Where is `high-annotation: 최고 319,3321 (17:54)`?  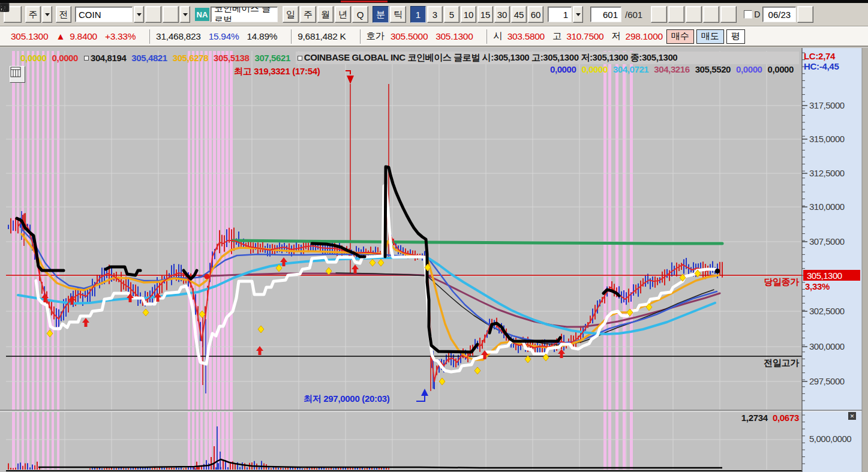
high-annotation: 최고 319,3321 (17:54) is located at coordinates (277, 72).